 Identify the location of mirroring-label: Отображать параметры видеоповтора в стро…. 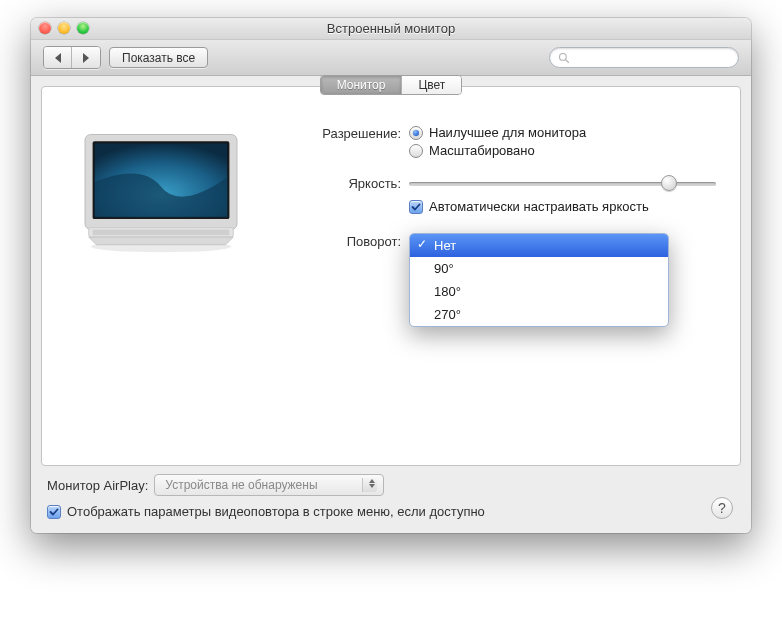
(276, 512).